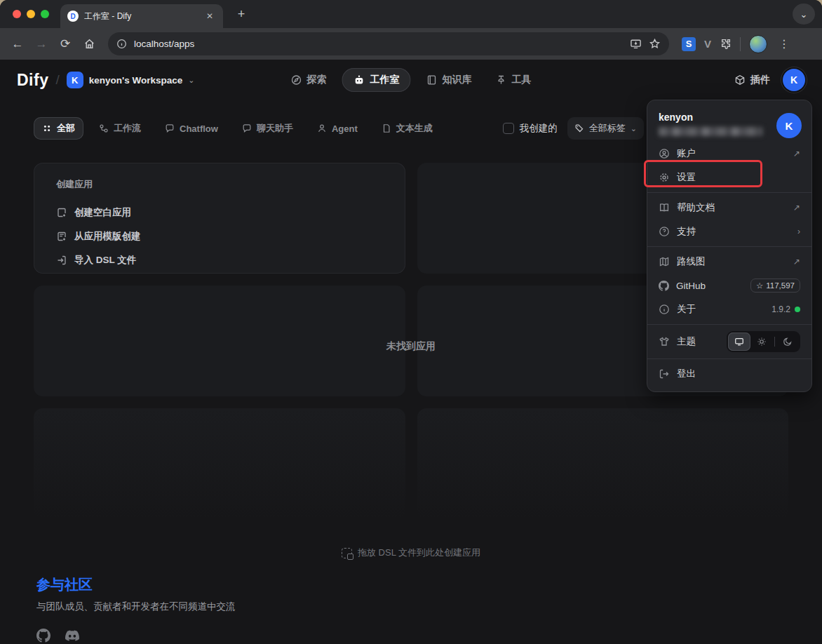 Image resolution: width=822 pixels, height=644 pixels. What do you see at coordinates (407, 128) in the screenshot?
I see `filter-tab-text-gen: 文本生成` at bounding box center [407, 128].